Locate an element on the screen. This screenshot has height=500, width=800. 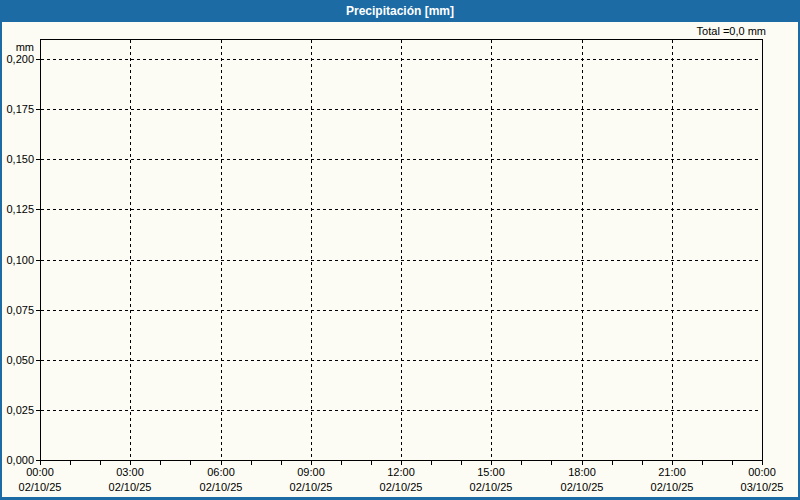
window-border-left is located at coordinates (1, 250).